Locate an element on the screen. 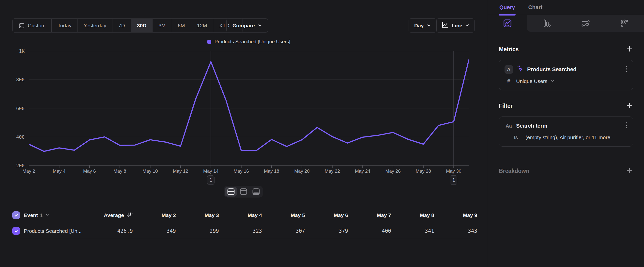 The image size is (644, 267). tab-chart: Chart is located at coordinates (536, 8).